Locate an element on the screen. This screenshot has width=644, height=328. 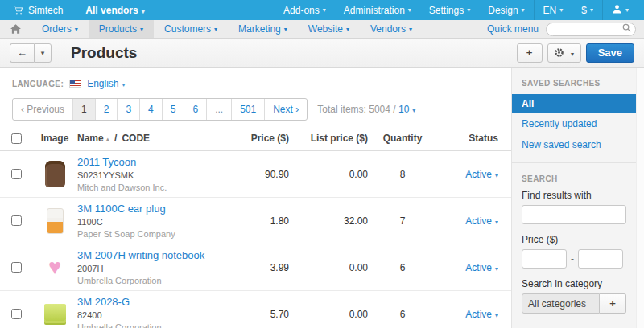
column-quantity: Quantity is located at coordinates (402, 138).